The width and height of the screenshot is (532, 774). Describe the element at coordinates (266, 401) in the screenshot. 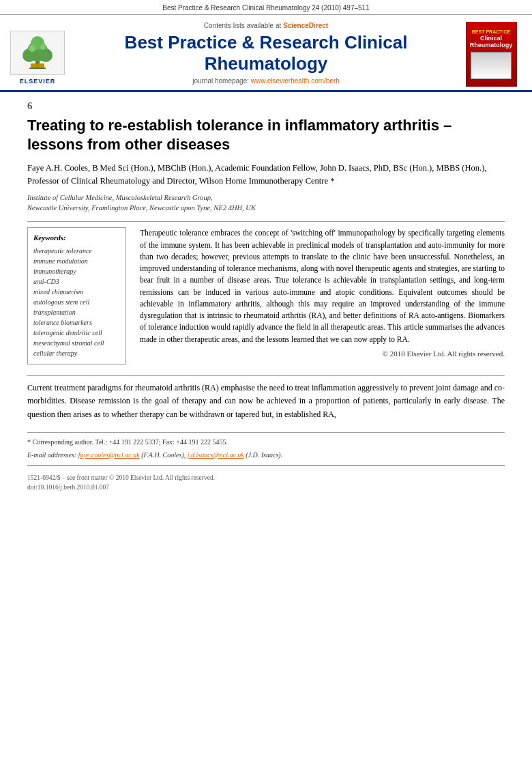

I see `article-body: Current treatment paradigms for rheumato…` at that location.